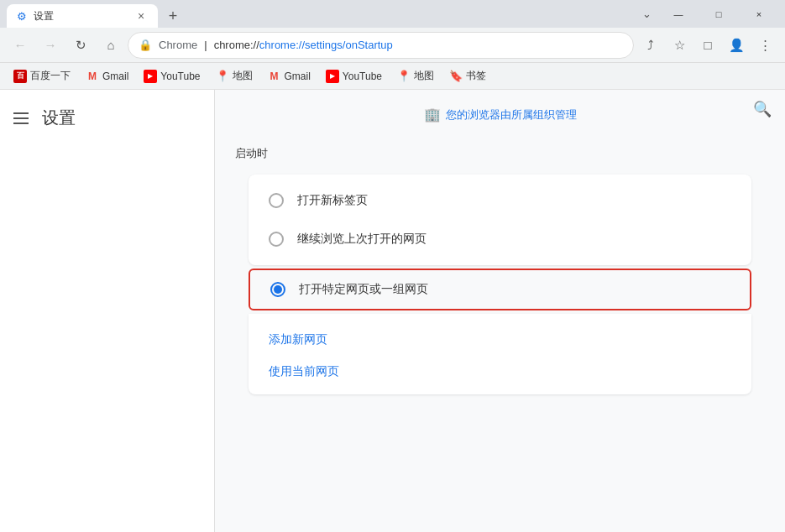 The height and width of the screenshot is (532, 785). I want to click on option-specific-pages-area: 打开特定网页或一组网页, so click(500, 289).